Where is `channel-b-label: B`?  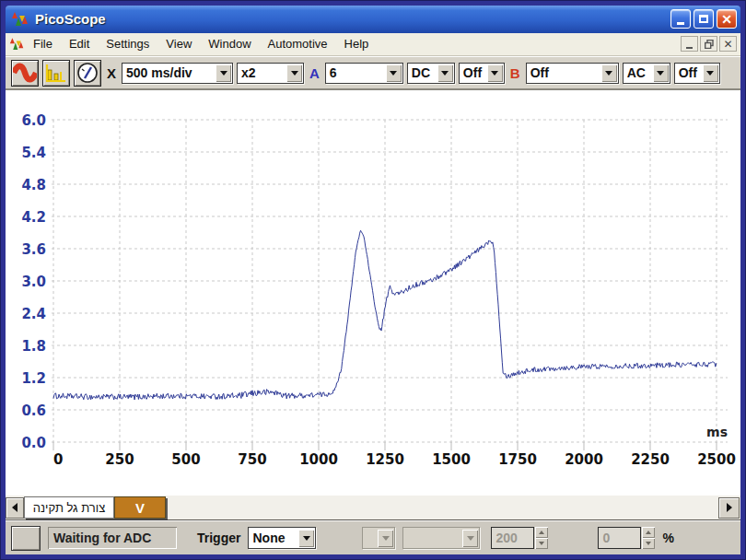 channel-b-label: B is located at coordinates (516, 74).